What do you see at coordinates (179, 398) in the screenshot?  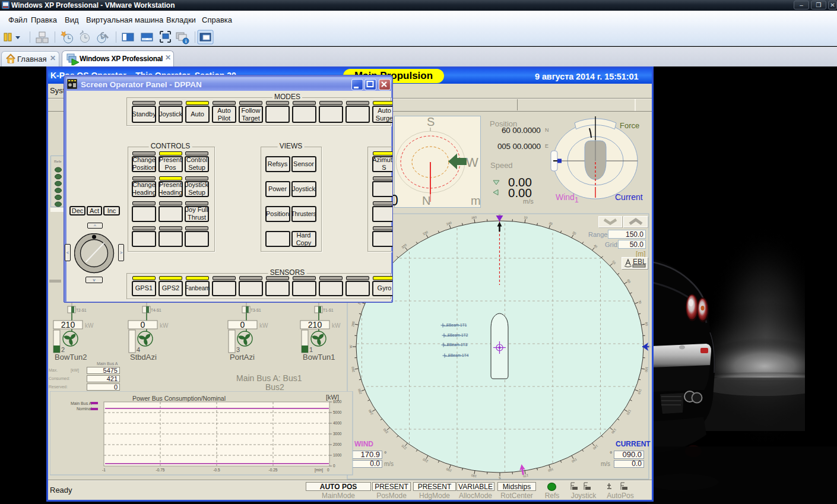 I see `svg-text: Power Bus Consumption/Nominal` at bounding box center [179, 398].